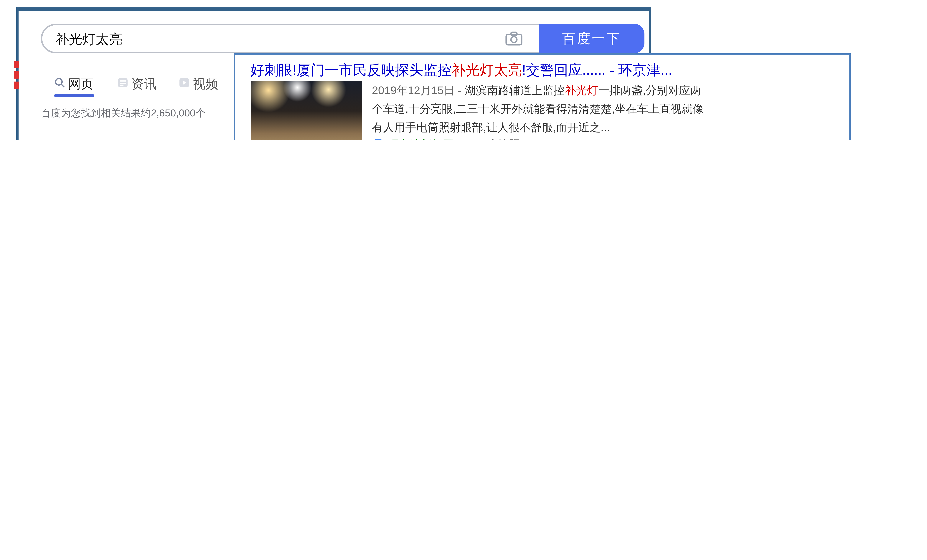 Image resolution: width=927 pixels, height=560 pixels. I want to click on search-input, so click(278, 39).